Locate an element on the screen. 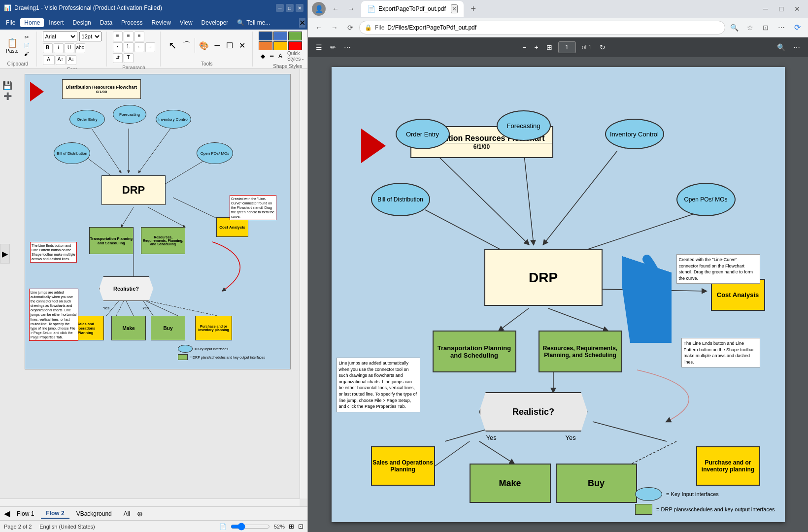 Image resolution: width=808 pixels, height=532 pixels. pdf-realistic-node: Realistic? is located at coordinates (534, 412).